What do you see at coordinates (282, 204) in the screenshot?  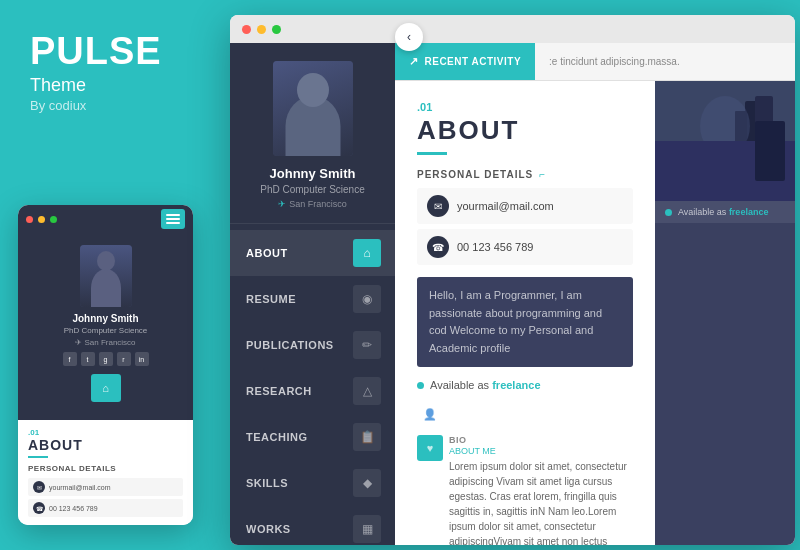 I see `sidebar-location-icon: ✈` at bounding box center [282, 204].